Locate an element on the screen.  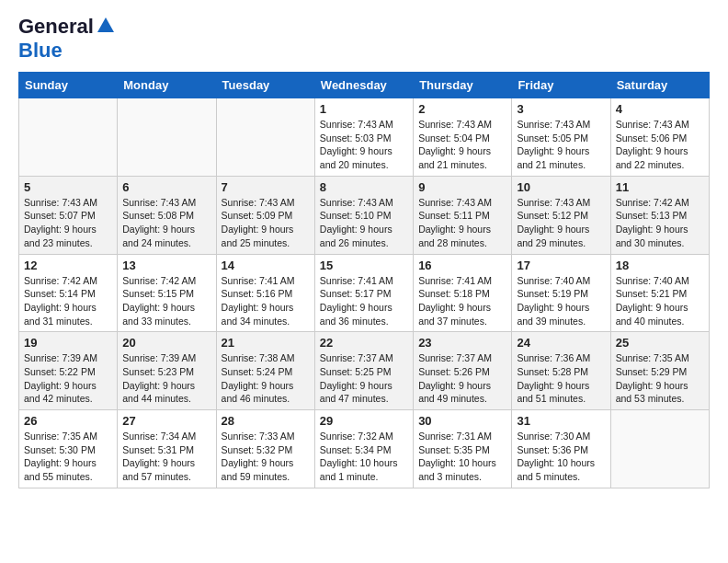
day-number: 30 is located at coordinates (462, 421).